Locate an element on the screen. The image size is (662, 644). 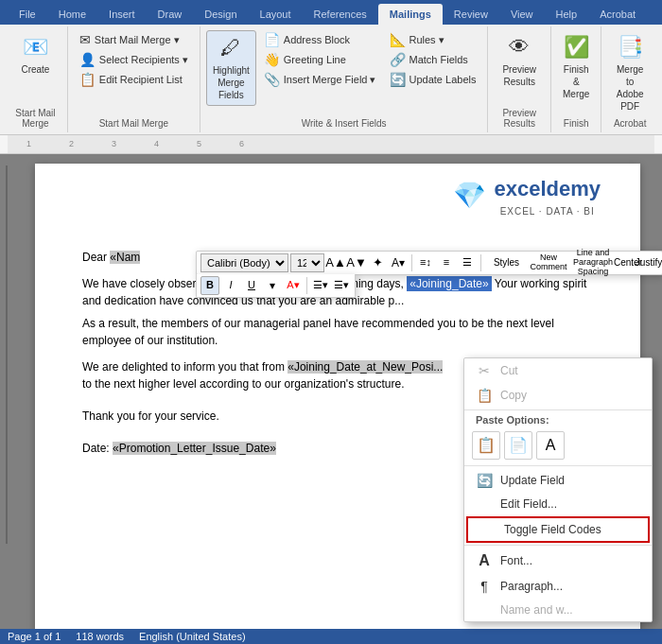
page-info: Page 1 of 1 is located at coordinates (34, 636).